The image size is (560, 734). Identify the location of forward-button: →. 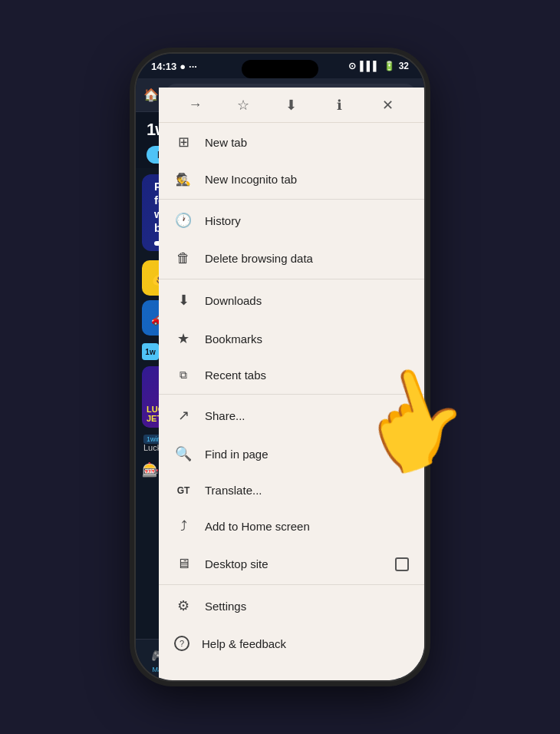
(195, 105).